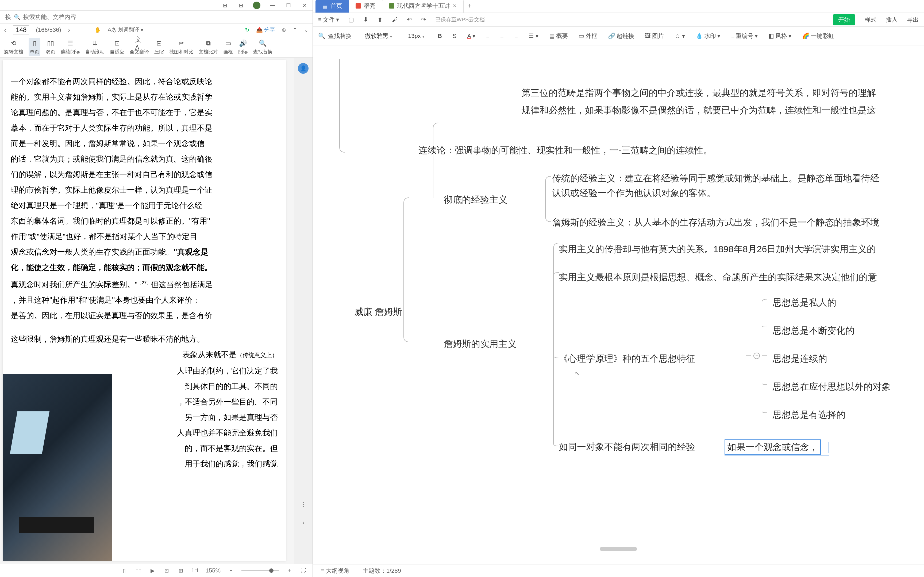 Image resolution: width=924 pixels, height=577 pixels. What do you see at coordinates (225, 5) in the screenshot?
I see `layout-icon: ⊞` at bounding box center [225, 5].